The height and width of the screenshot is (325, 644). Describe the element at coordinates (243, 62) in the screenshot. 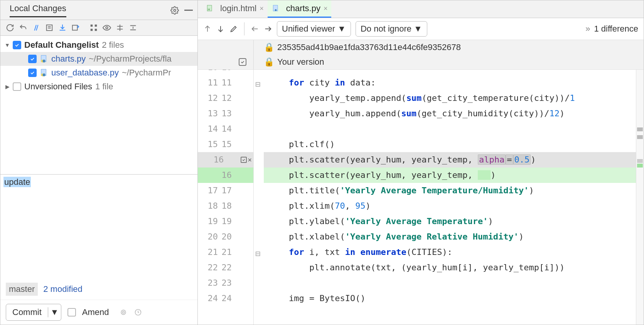

I see `include-checkbox` at that location.